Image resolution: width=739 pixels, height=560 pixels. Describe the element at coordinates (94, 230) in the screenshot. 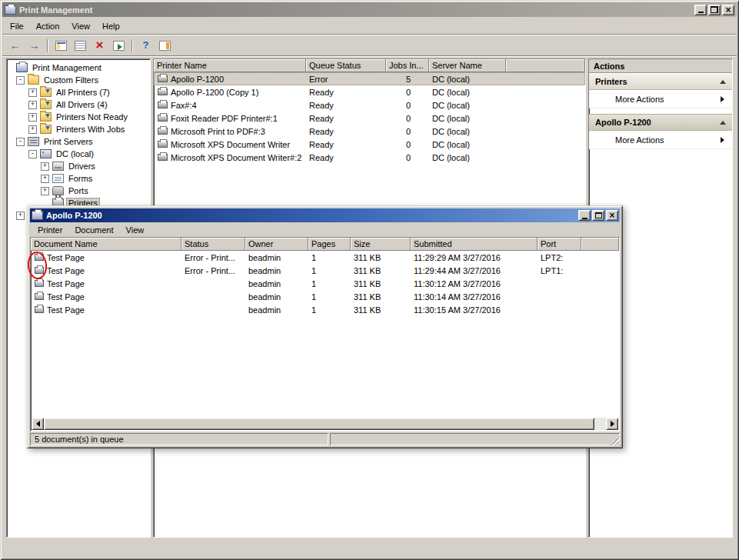

I see `queue-menu-document: Document` at that location.